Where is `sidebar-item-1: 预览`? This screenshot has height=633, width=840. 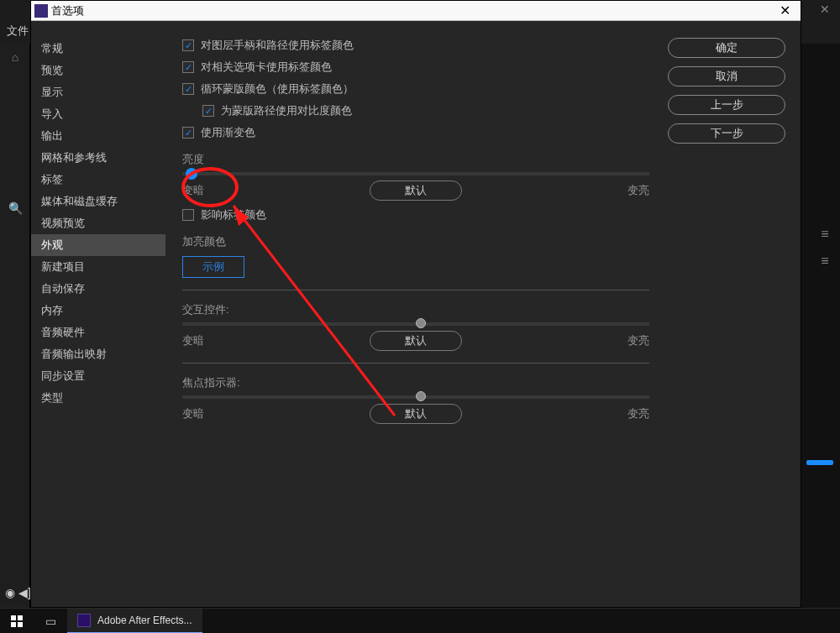
sidebar-item-1: 预览 is located at coordinates (98, 71).